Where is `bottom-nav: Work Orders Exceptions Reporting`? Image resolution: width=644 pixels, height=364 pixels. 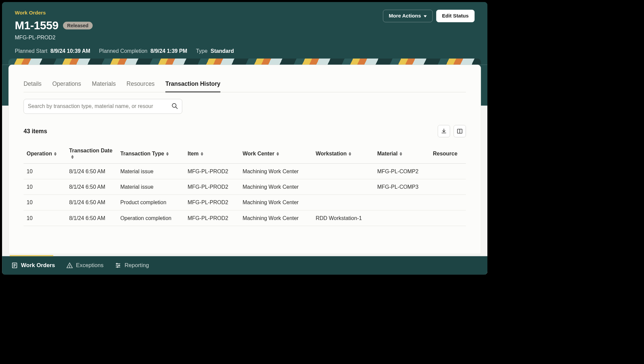
bottom-nav: Work Orders Exceptions Reporting is located at coordinates (245, 266).